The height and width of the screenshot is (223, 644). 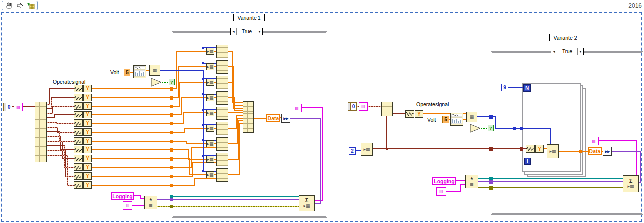 What do you see at coordinates (88, 123) in the screenshot?
I see `y-terminal: Y` at bounding box center [88, 123].